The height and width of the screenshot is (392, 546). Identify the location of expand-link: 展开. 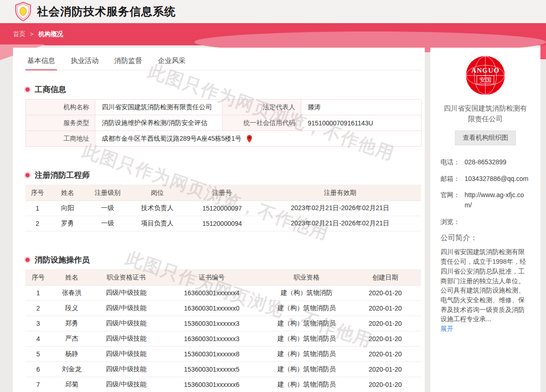
(447, 329).